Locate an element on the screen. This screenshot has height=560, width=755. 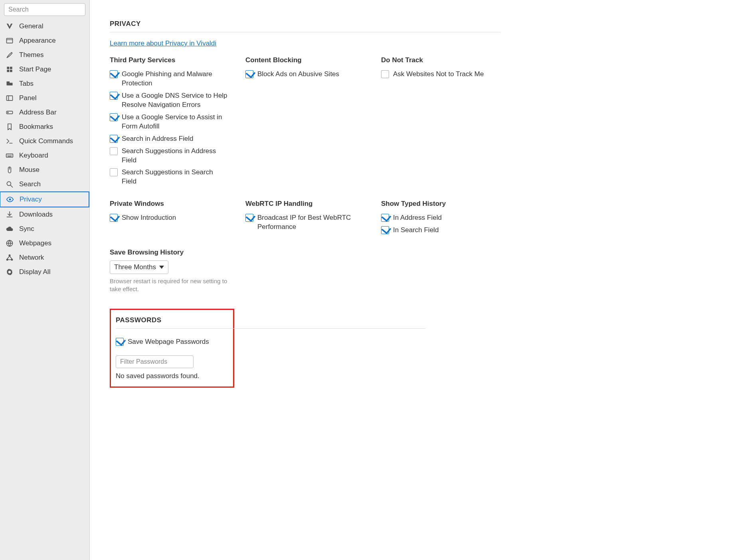
address-icon is located at coordinates (10, 112).